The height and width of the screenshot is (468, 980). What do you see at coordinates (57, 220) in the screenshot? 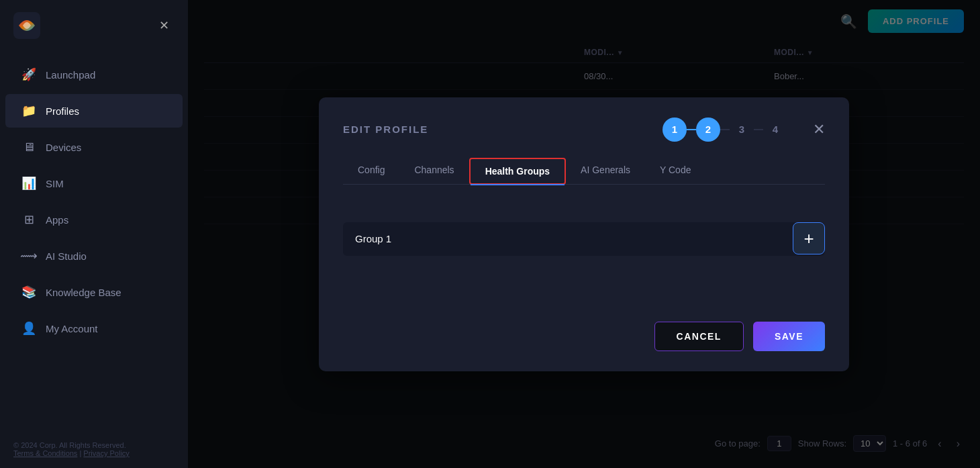
I see `sidebar-item-label: Apps` at bounding box center [57, 220].